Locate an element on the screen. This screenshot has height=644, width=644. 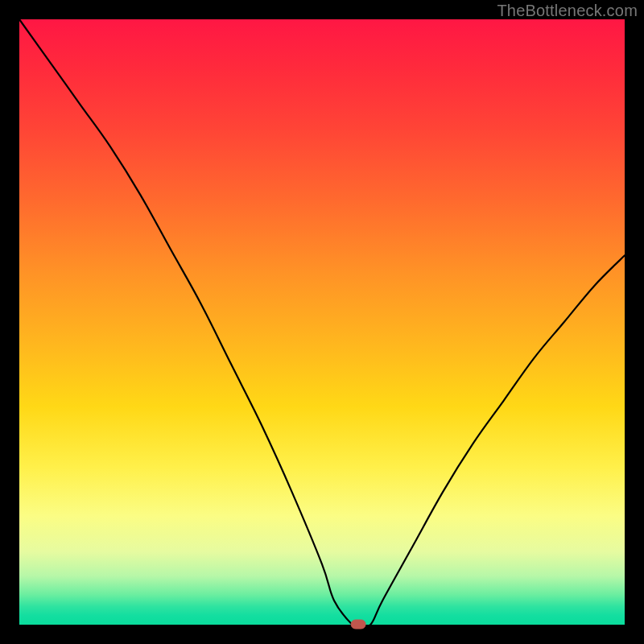
watermark-text: TheBottleneck.com is located at coordinates (567, 11).